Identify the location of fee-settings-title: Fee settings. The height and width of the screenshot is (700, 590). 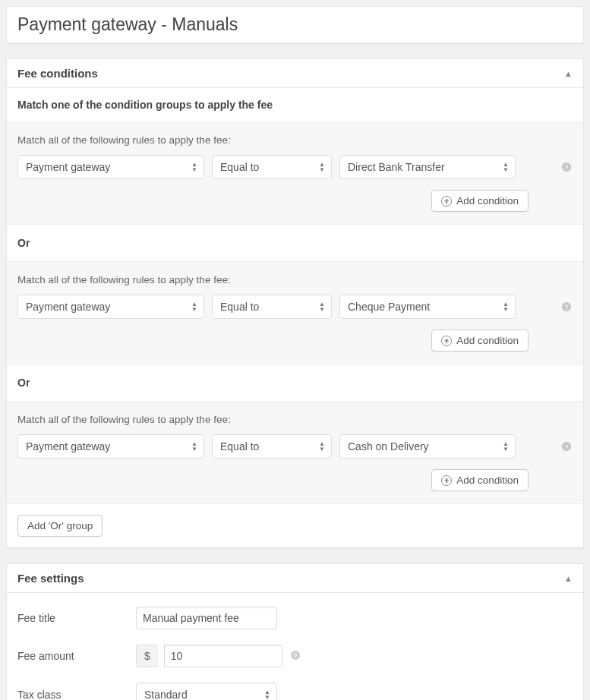
(51, 579).